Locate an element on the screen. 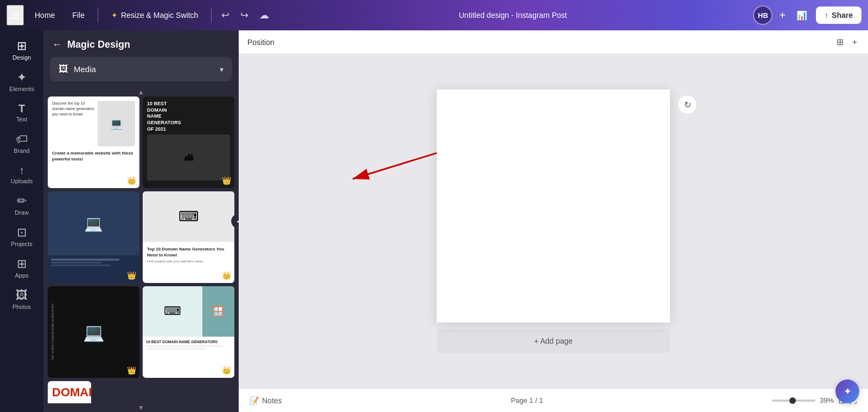  sidebar-item-apps: ⊞ Apps is located at coordinates (22, 268).